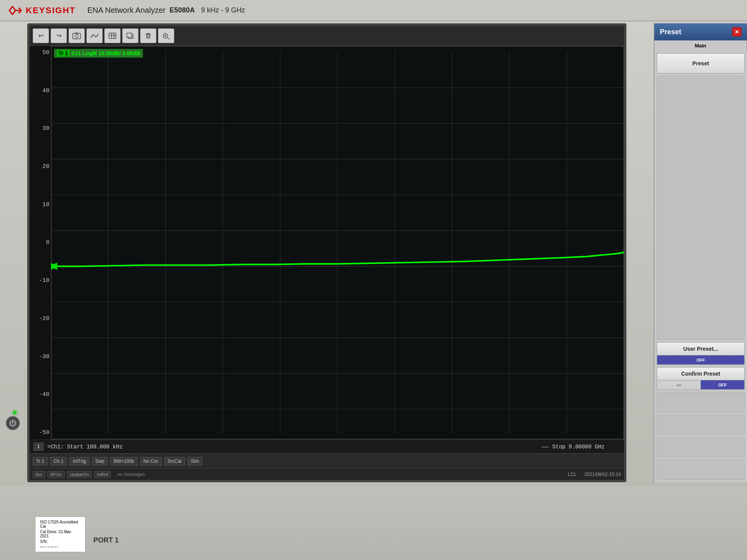 The width and height of the screenshot is (747, 560). I want to click on redo-button: ↪, so click(59, 36).